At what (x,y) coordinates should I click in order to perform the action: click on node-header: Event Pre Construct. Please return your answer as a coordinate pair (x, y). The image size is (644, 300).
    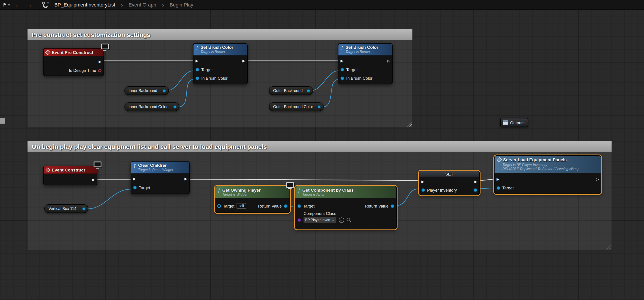
    Looking at the image, I should click on (74, 53).